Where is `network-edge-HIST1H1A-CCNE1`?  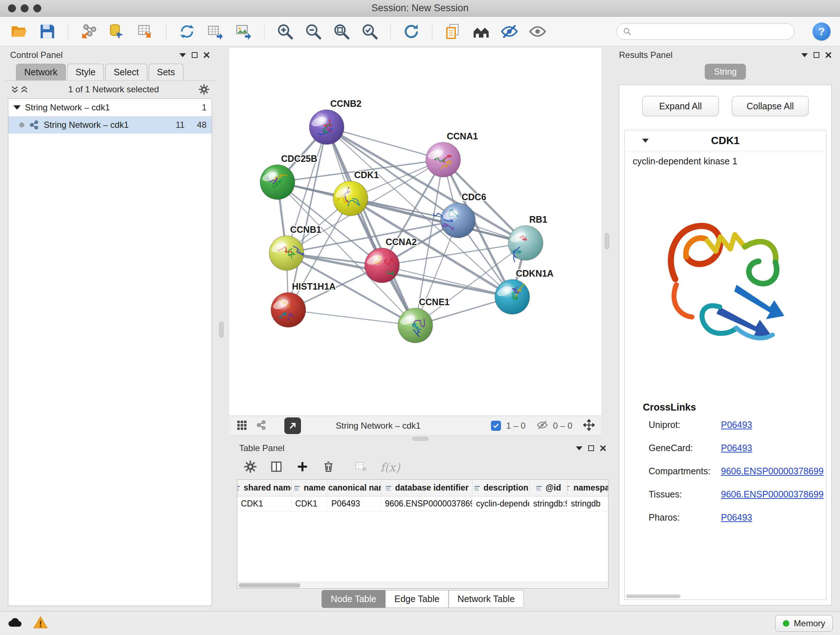 network-edge-HIST1H1A-CCNE1 is located at coordinates (352, 318).